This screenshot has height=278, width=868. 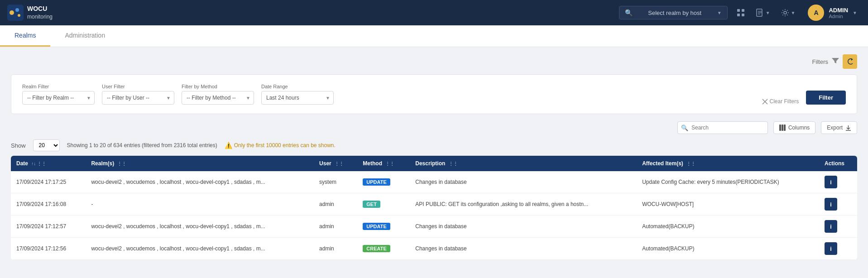 I want to click on show-select: 20 50 100, so click(x=46, y=145).